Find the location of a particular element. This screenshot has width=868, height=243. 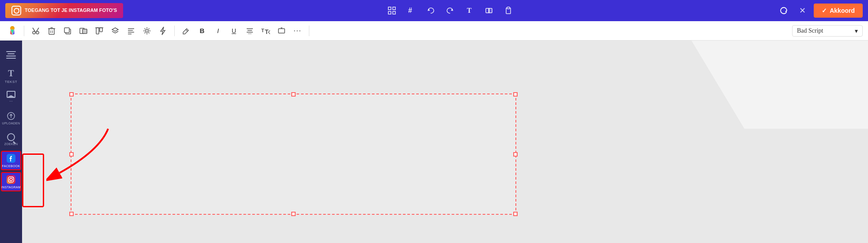

sidebar-label-instagram: INSTAGRAM is located at coordinates (11, 187).